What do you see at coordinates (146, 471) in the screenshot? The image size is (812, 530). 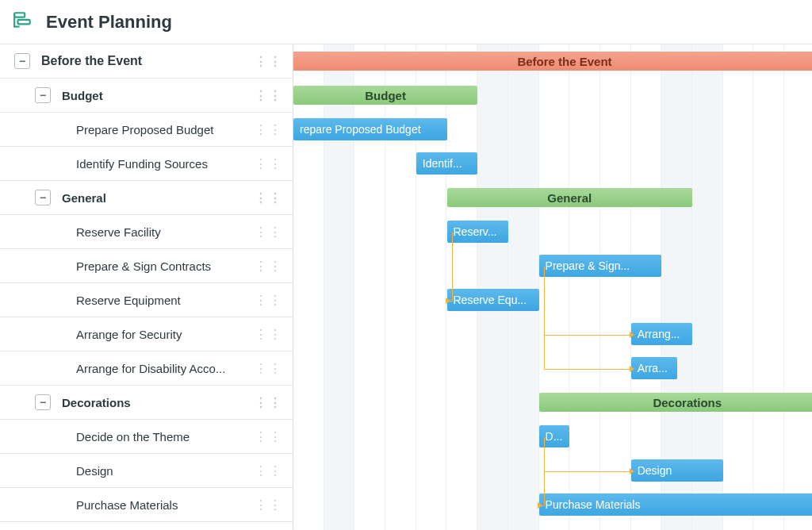 I see `tree-task-row: Design⋮⋮` at bounding box center [146, 471].